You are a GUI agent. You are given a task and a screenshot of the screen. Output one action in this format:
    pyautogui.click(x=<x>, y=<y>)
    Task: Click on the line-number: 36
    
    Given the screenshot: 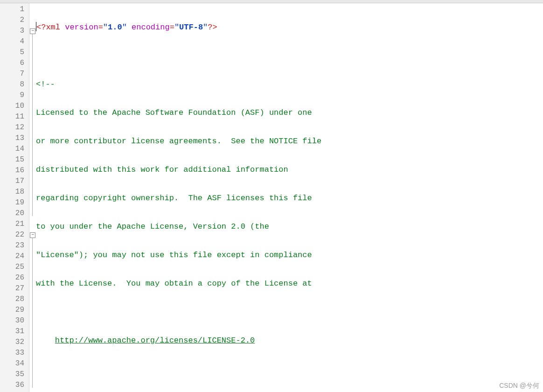 What is the action you would take?
    pyautogui.click(x=14, y=385)
    